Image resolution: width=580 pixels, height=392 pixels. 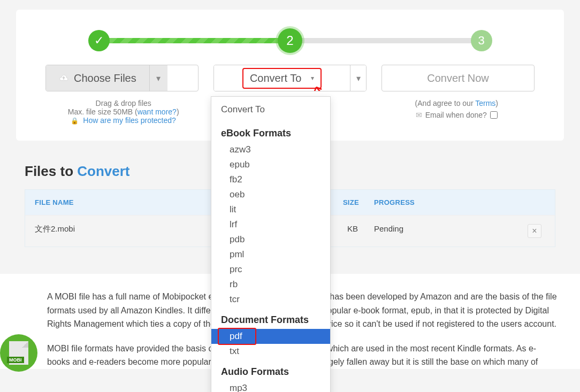 What do you see at coordinates (271, 165) in the screenshot?
I see `dropdown-item-epub: epub` at bounding box center [271, 165].